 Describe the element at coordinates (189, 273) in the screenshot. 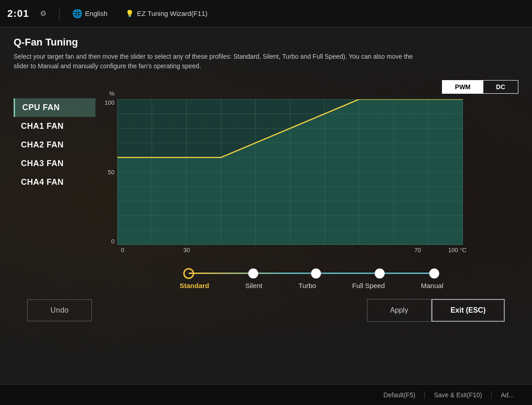

I see `profile-dot-standard` at that location.